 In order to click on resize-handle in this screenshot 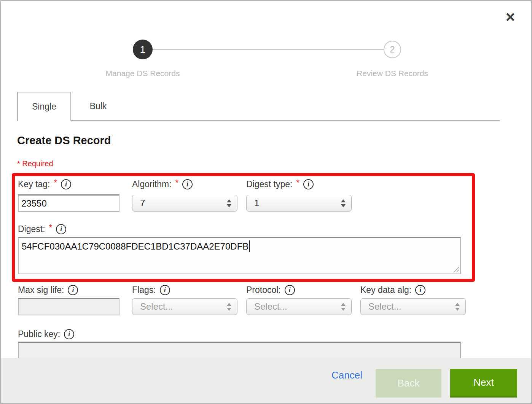, I will do `click(456, 269)`.